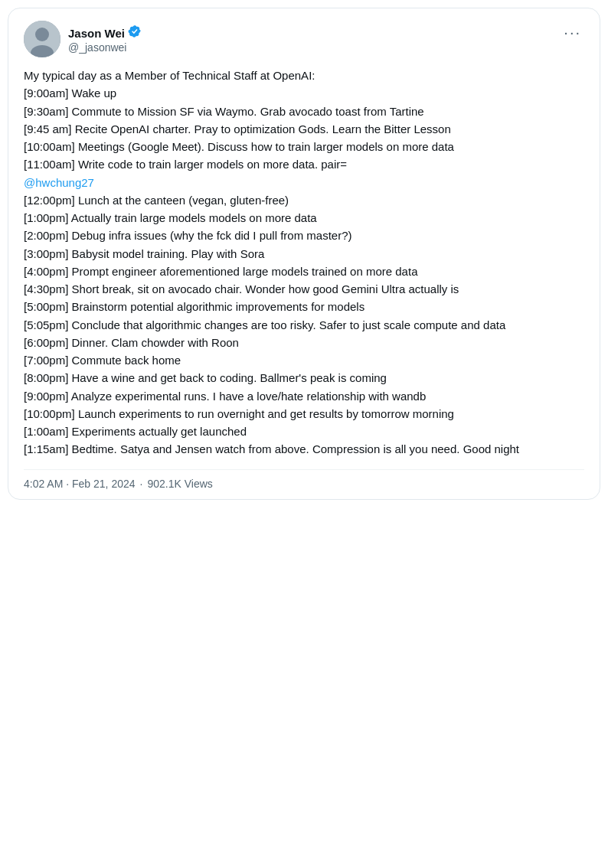 This screenshot has height=868, width=608. Describe the element at coordinates (304, 343) in the screenshot. I see `tweet-line-15: [6:00pm] Dinner. Clam chowder with Roon` at that location.